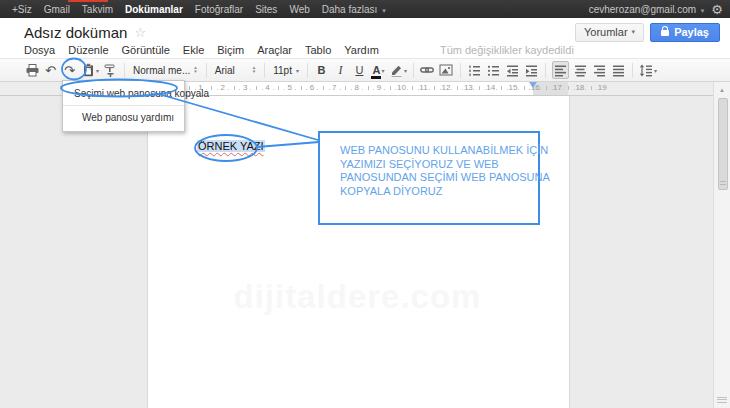  Describe the element at coordinates (685, 32) in the screenshot. I see `share-button: Paylaş` at that location.